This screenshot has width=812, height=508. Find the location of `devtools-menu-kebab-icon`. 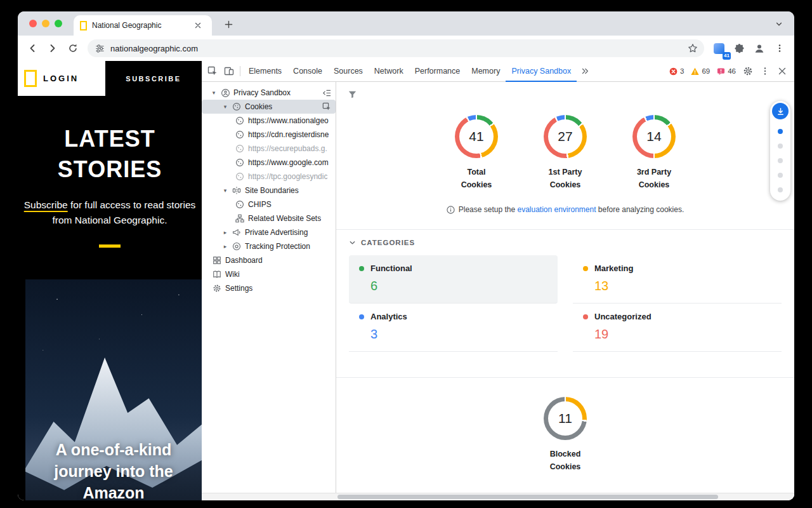

devtools-menu-kebab-icon is located at coordinates (765, 71).